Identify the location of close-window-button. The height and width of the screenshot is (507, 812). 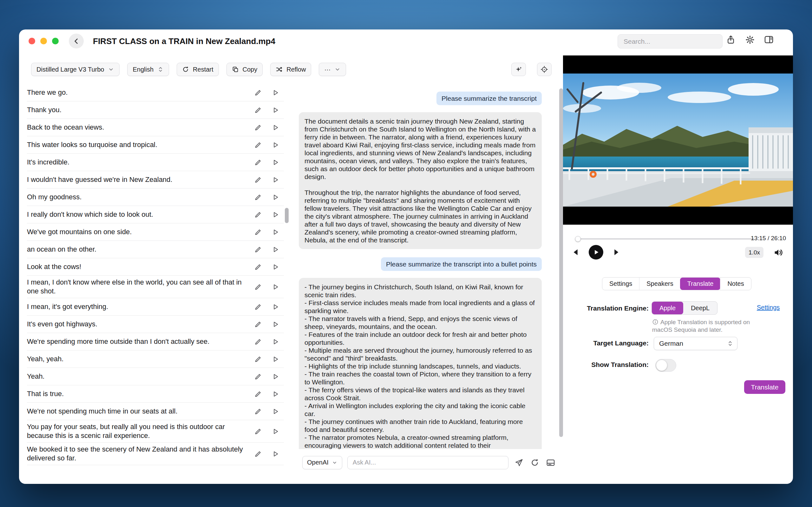
(32, 41).